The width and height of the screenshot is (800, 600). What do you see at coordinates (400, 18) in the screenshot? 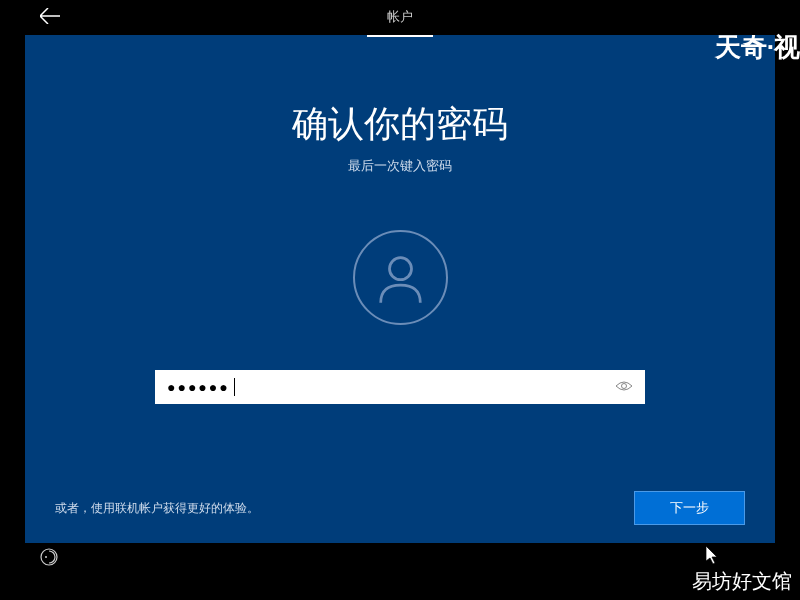
I see `tab-account: 帐户` at bounding box center [400, 18].